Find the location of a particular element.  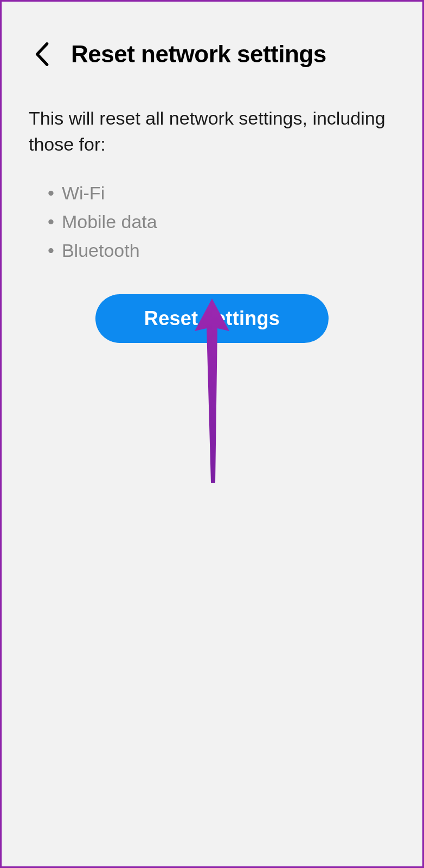

list-item: • Bluetooth is located at coordinates (221, 250).